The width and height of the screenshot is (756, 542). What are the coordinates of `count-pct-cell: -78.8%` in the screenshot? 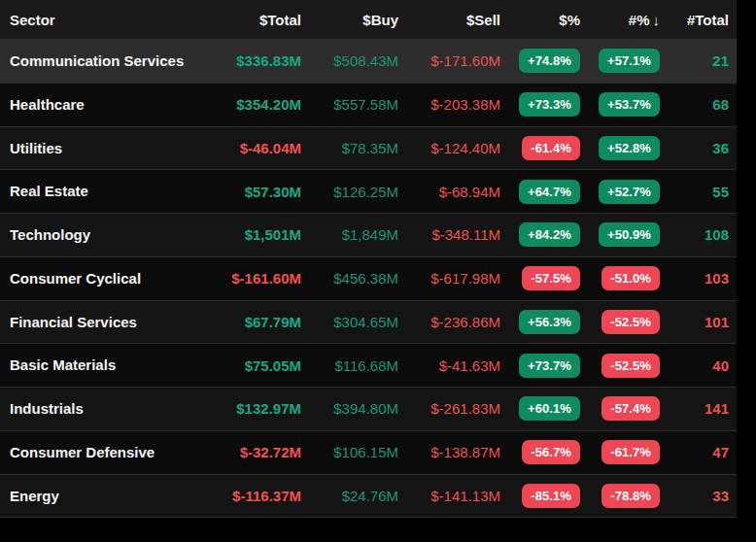 It's located at (620, 495).